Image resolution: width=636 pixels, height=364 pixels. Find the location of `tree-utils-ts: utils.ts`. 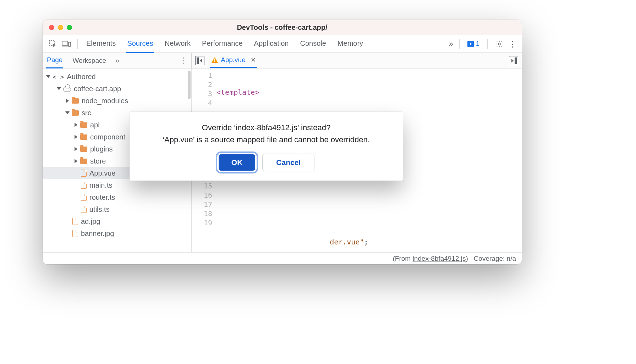

tree-utils-ts: utils.ts is located at coordinates (117, 209).